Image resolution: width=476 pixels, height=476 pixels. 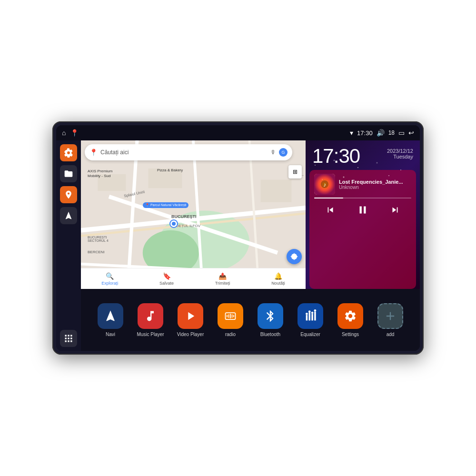 What do you see at coordinates (230, 316) in the screenshot?
I see `radio-icon` at bounding box center [230, 316].